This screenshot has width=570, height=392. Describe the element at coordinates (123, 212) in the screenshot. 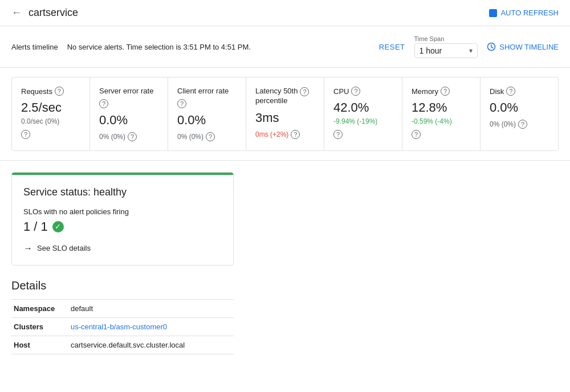

I see `slo-label: SLOs with no alert policies firing` at that location.